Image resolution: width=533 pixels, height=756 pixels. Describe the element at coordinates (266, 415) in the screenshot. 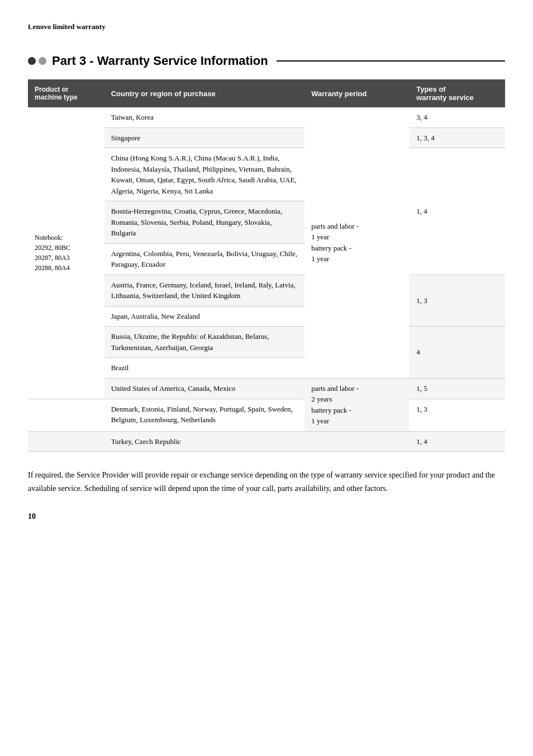

I see `table-row: Denmark, Estonia, Finland, Norway, Portu…` at that location.